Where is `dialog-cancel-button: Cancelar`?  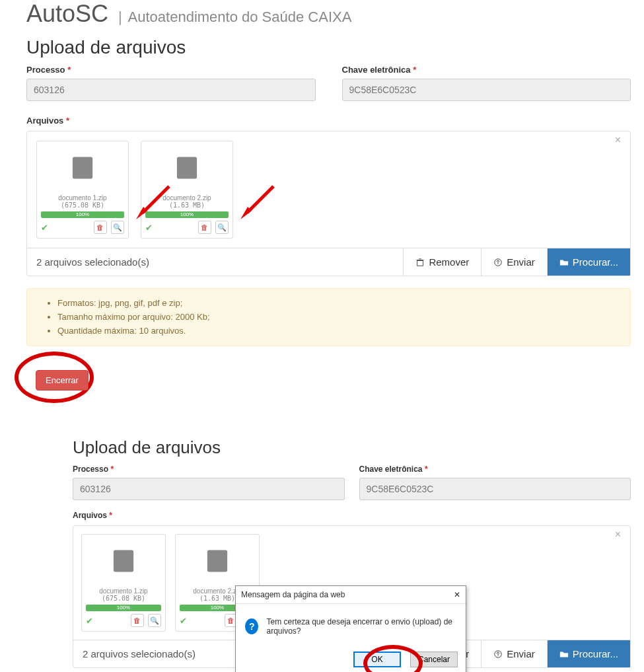
dialog-cancel-button: Cancelar is located at coordinates (434, 659).